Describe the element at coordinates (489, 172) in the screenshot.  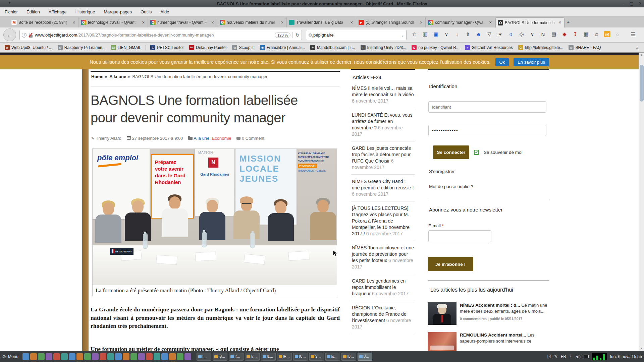
I see `register-link: S’enregistrer` at that location.